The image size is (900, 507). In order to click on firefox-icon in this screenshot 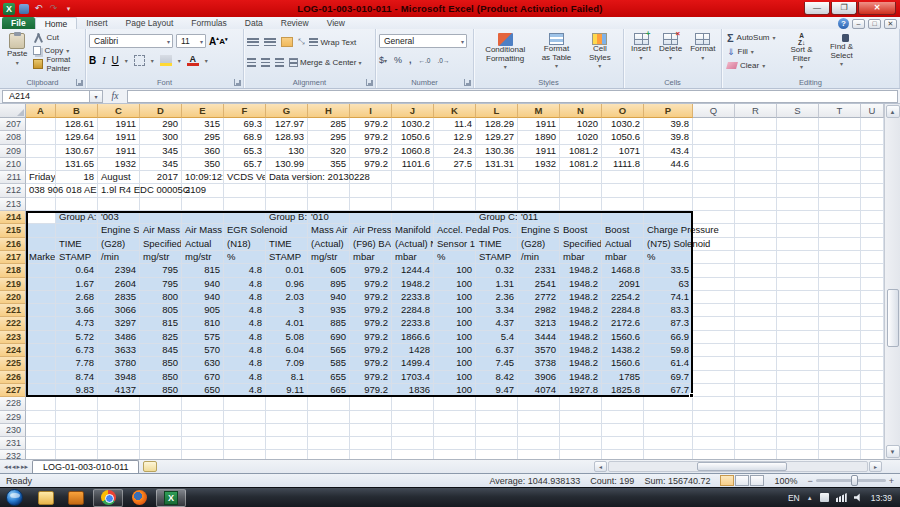, I will do `click(140, 498)`.